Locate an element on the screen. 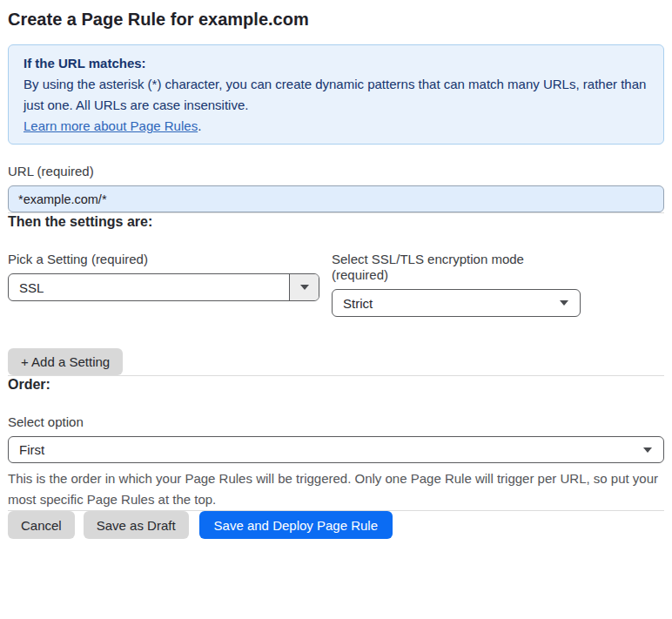  info-box-heading: If the URL matches: is located at coordinates (336, 64).